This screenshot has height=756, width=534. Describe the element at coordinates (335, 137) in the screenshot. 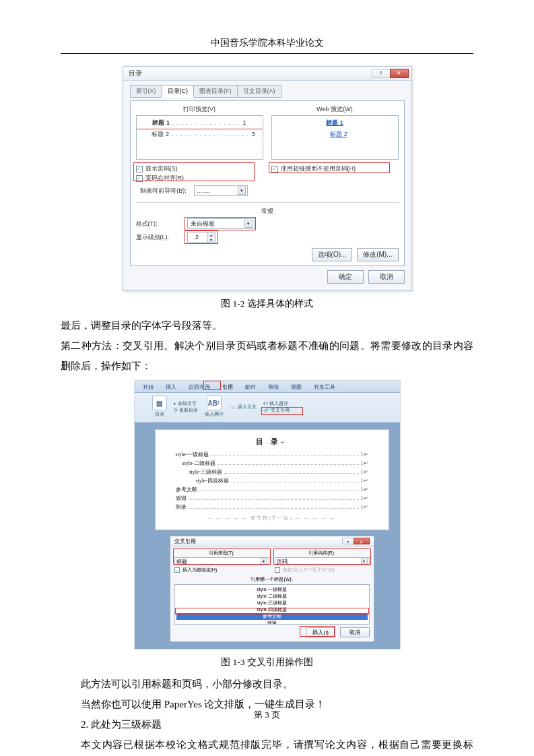

I see `web-preview-box: 标题 1 标题 2` at that location.